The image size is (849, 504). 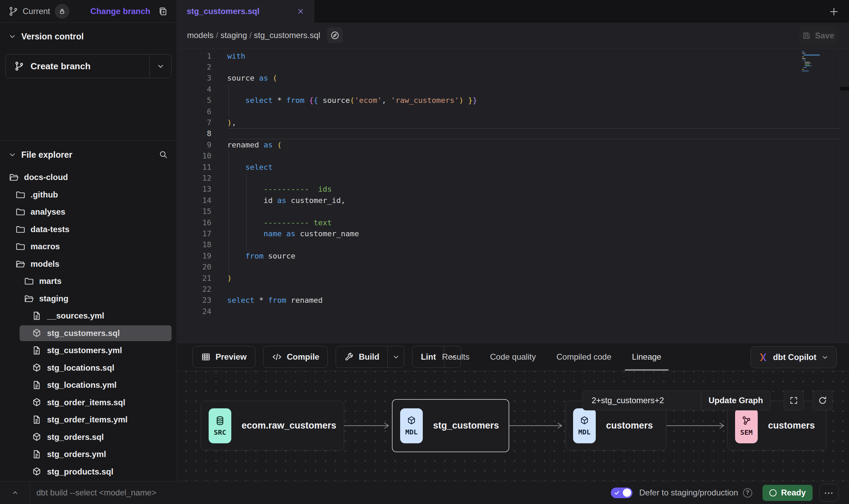 I want to click on update-graph-button: Update Graph, so click(x=736, y=400).